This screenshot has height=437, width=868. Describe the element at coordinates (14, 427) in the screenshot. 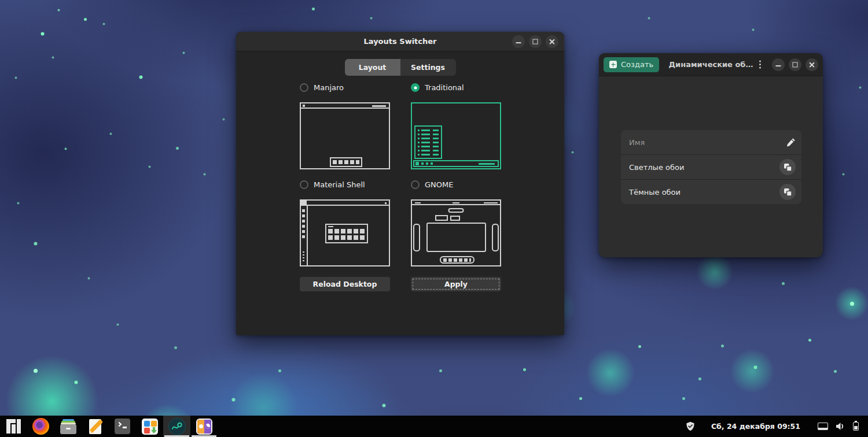

I see `taskbar-app-manjaro-menu` at that location.